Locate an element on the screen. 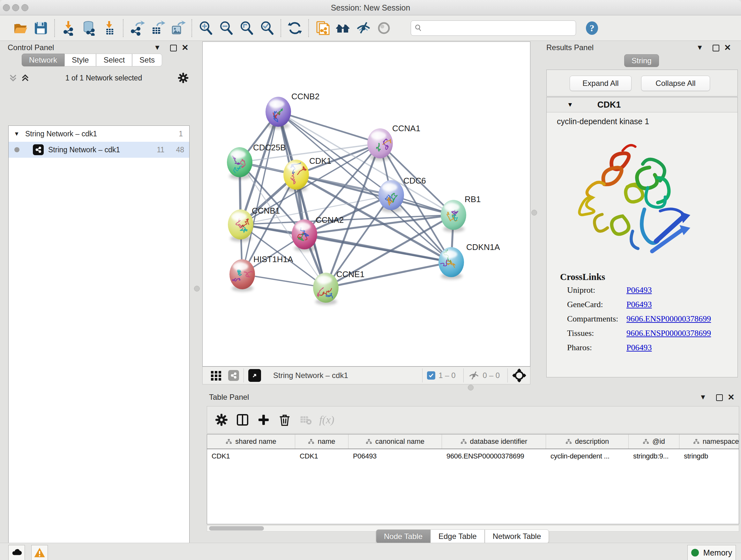 The image size is (741, 560). memory-button: Memory is located at coordinates (712, 552).